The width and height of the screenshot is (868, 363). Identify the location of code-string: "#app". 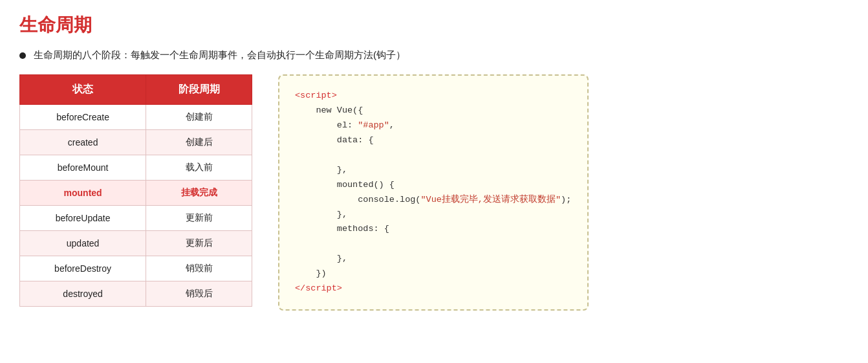
(374, 126).